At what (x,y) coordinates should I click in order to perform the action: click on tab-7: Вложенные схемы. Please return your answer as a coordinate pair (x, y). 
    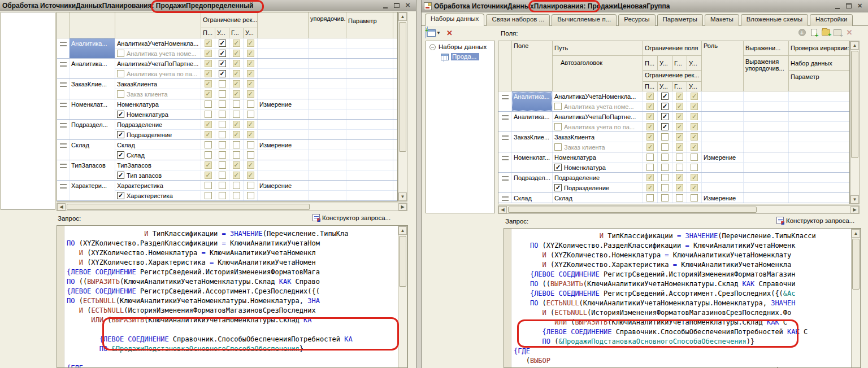
    Looking at the image, I should click on (774, 20).